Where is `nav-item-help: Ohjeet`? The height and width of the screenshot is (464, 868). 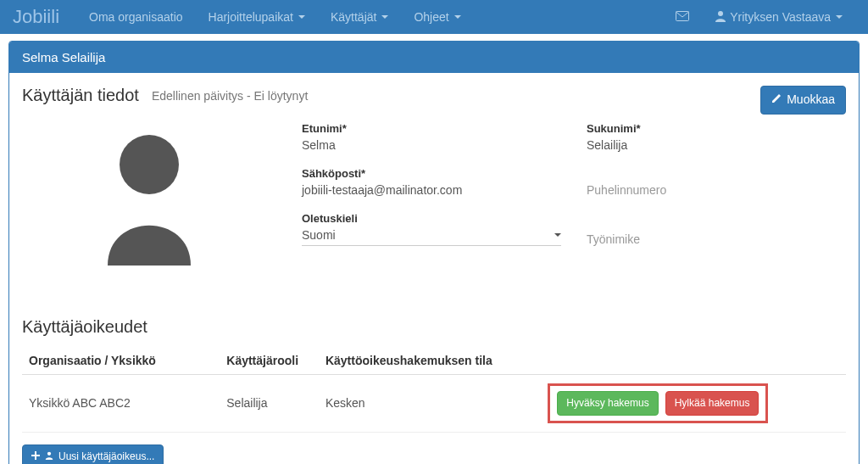
nav-item-help: Ohjeet is located at coordinates (437, 17).